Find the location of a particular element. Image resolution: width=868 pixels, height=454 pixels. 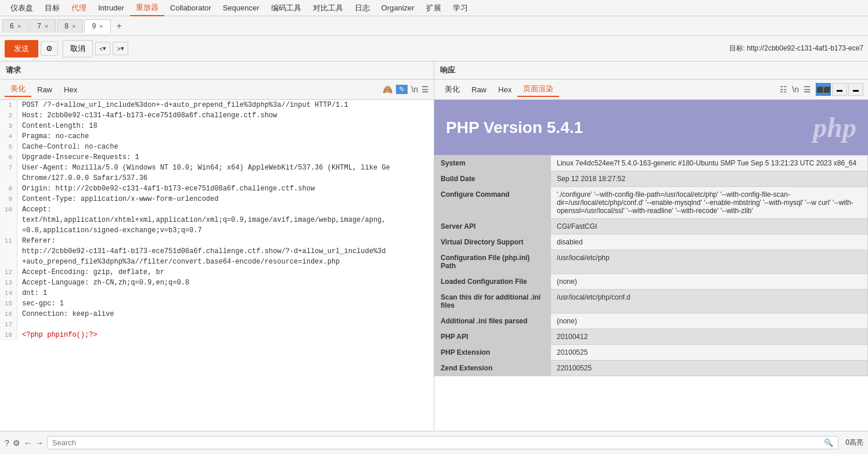

line-number: 2 is located at coordinates (9, 116).